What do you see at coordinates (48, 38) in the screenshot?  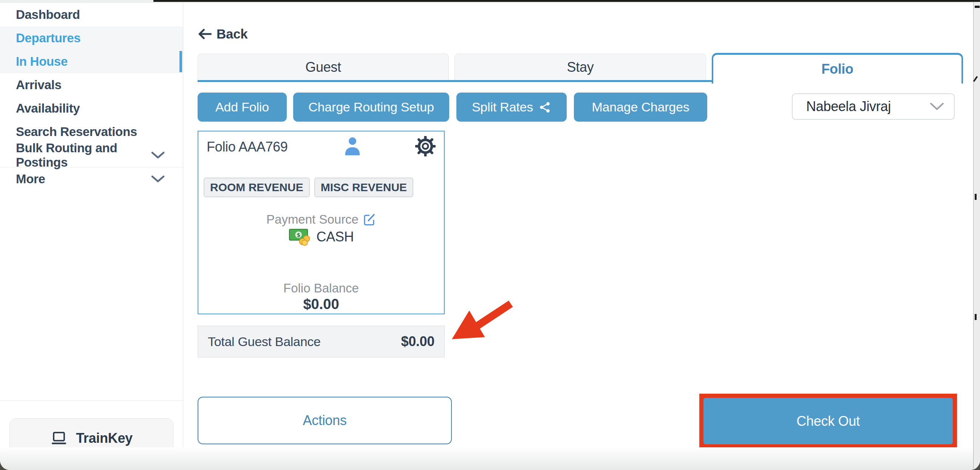 I see `sidebar-item-label: Departures` at bounding box center [48, 38].